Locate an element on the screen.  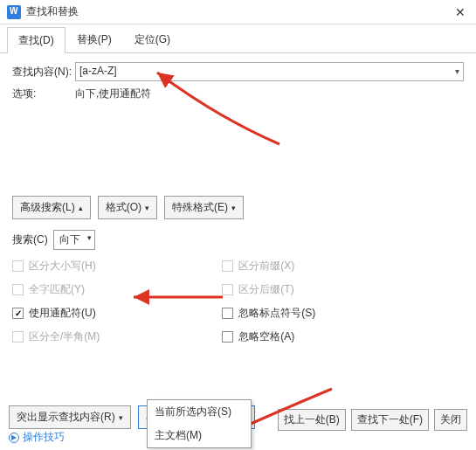
search-input: [a-zA-Z] ▾ is located at coordinates (269, 72).